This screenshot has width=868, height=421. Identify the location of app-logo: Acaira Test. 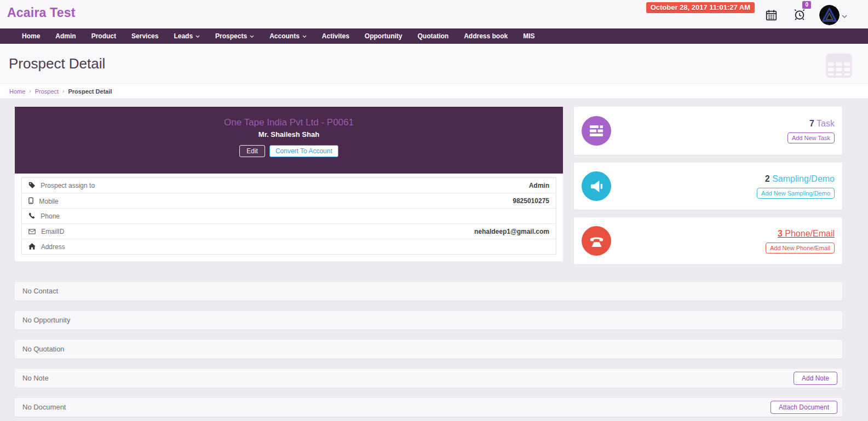
(42, 13).